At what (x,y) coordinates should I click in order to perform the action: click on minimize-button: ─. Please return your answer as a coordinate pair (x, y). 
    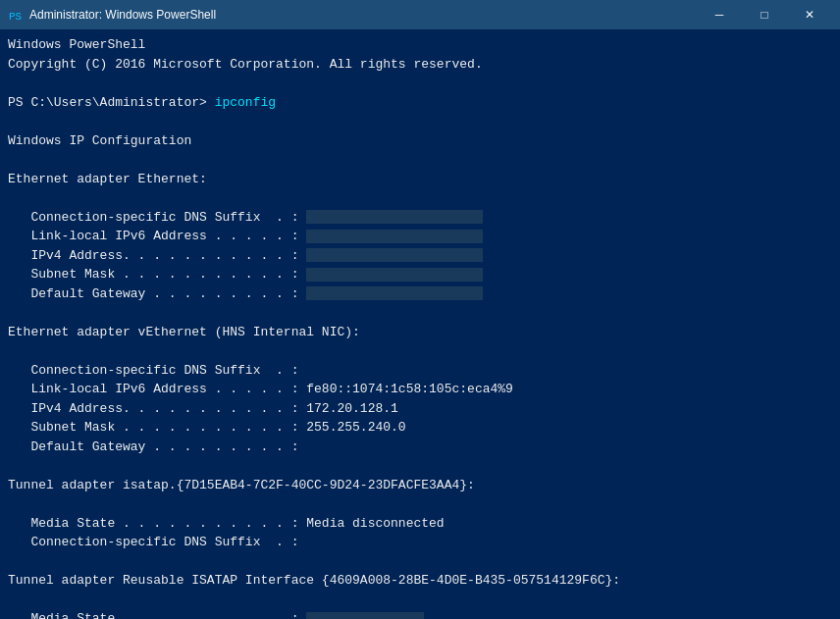
    Looking at the image, I should click on (719, 15).